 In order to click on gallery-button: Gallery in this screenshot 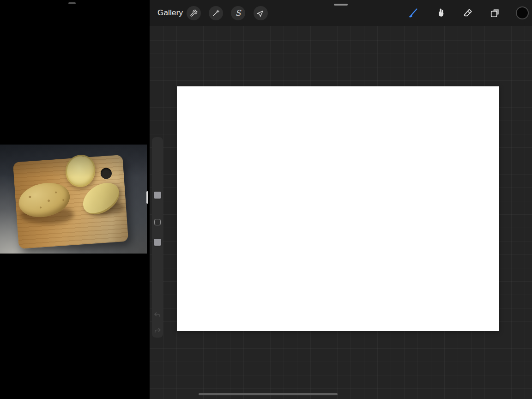, I will do `click(170, 13)`.